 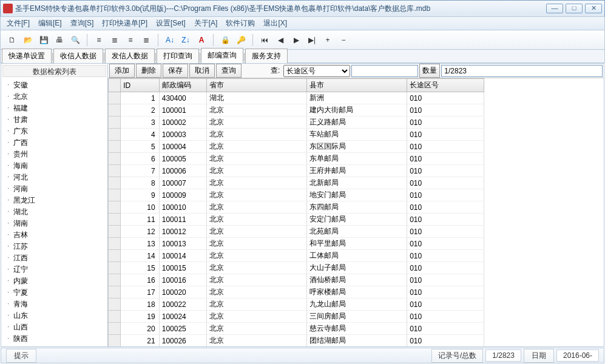 I want to click on menu-about: 关于[A], so click(x=206, y=23).